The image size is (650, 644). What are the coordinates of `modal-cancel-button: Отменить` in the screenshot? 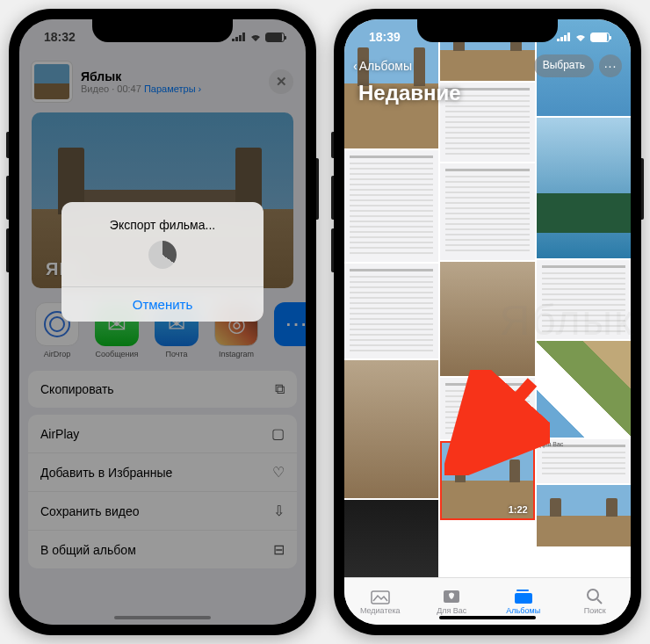 It's located at (162, 304).